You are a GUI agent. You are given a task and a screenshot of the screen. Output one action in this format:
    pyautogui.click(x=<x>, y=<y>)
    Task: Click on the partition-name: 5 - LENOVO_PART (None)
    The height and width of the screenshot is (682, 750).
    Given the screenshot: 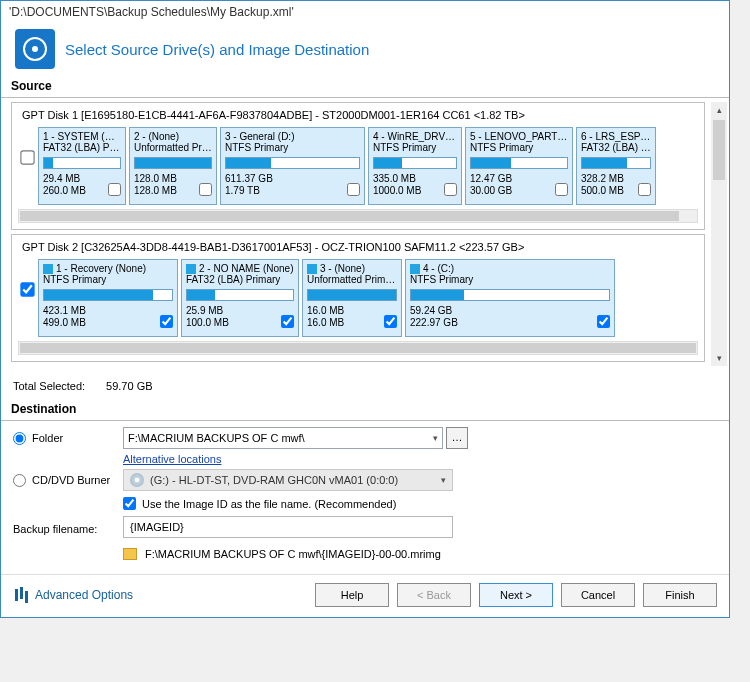 What is the action you would take?
    pyautogui.click(x=519, y=136)
    